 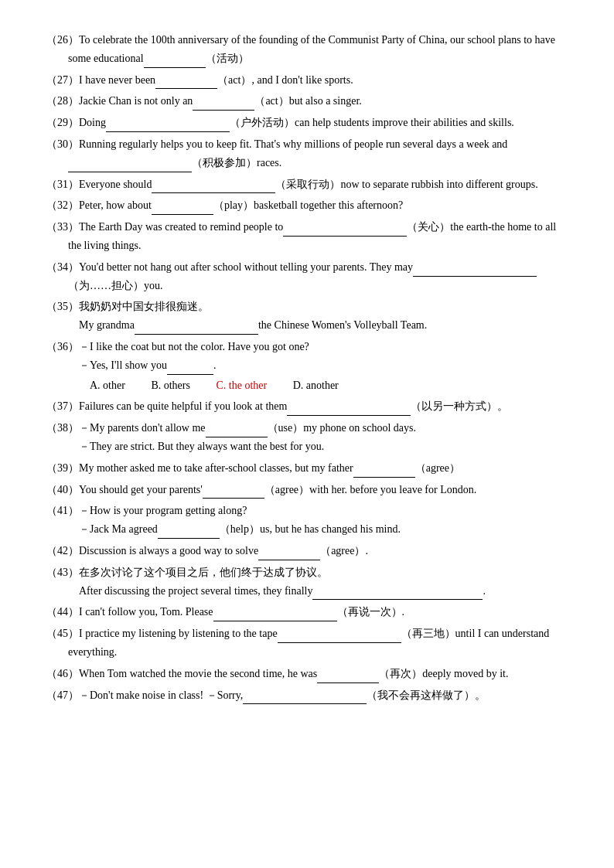 I want to click on q43-num: （43）在多次讨论了这个项目之后，他们终于达成了协议。, so click(x=187, y=572).